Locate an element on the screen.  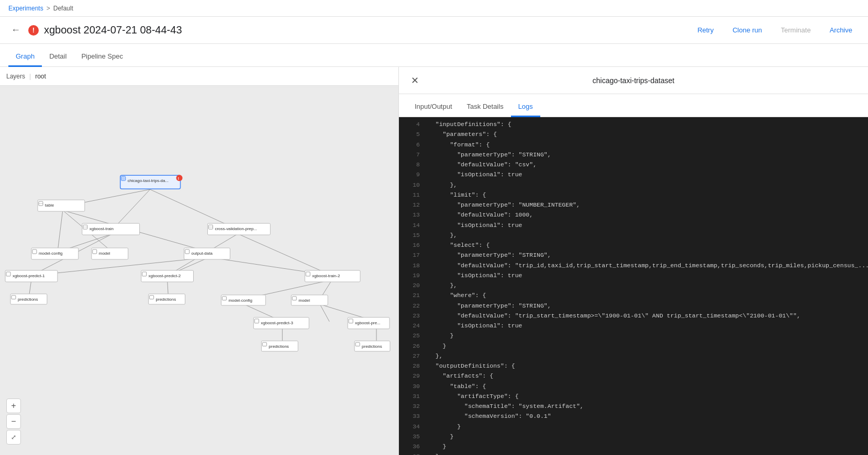
log-line: 28 "outputDefinitions": { is located at coordinates (633, 366).